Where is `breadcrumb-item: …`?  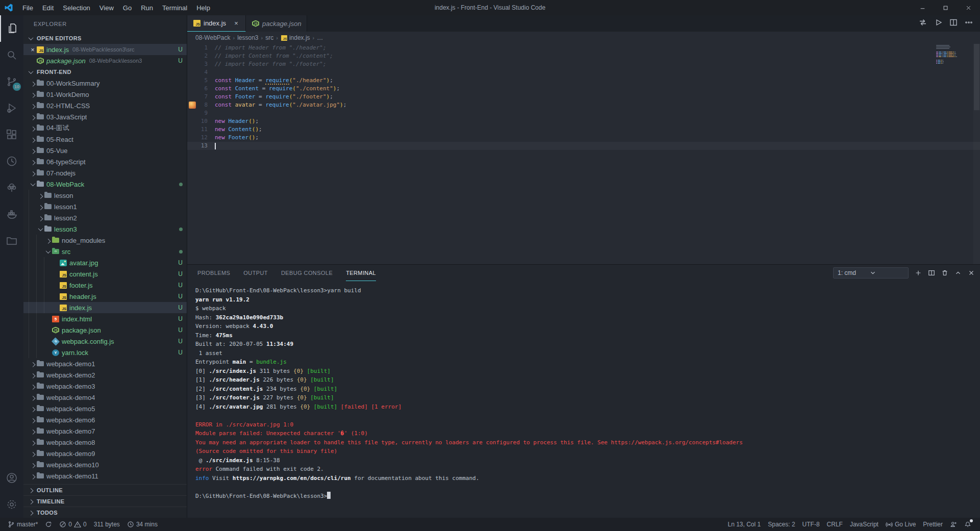
breadcrumb-item: … is located at coordinates (320, 38).